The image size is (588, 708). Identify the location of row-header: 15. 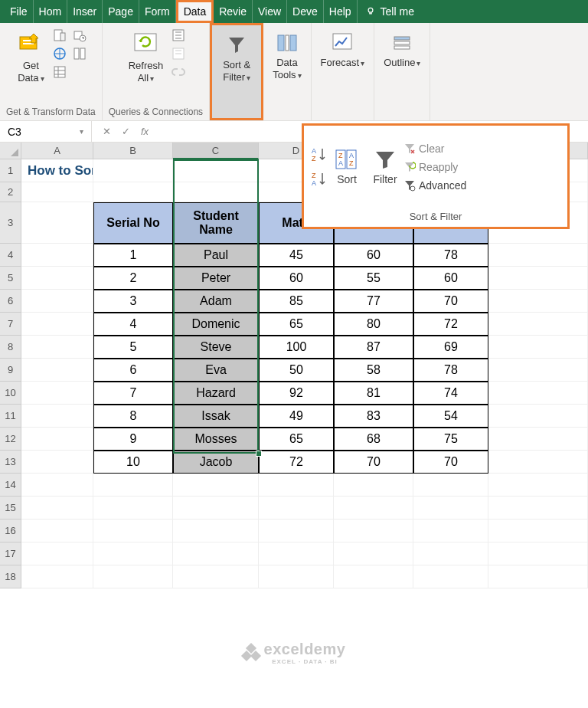
(11, 508).